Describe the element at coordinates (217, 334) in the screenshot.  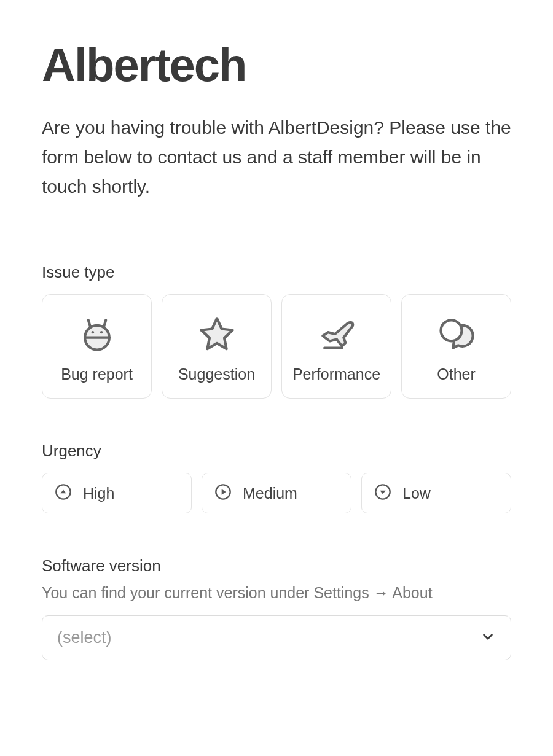
I see `star-icon` at that location.